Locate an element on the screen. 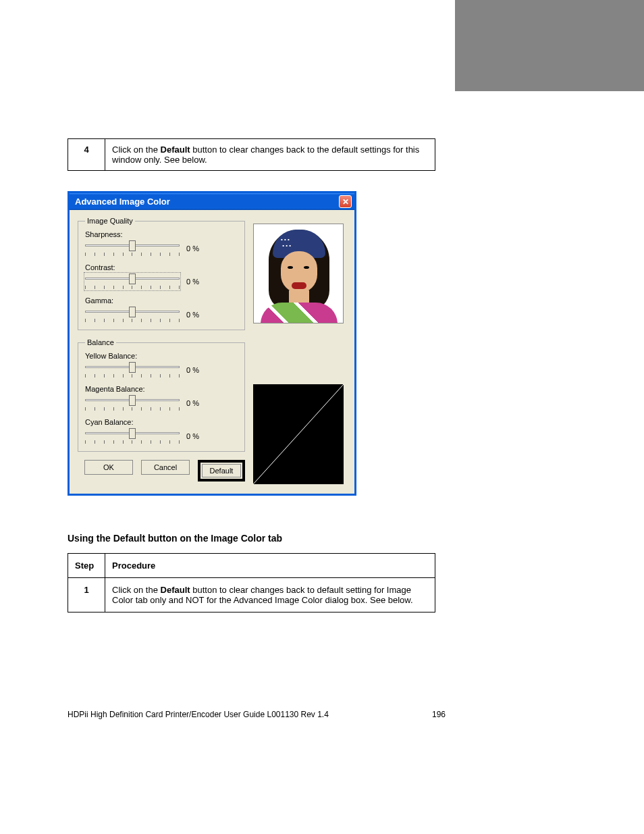  ok-button: OK is located at coordinates (109, 467).